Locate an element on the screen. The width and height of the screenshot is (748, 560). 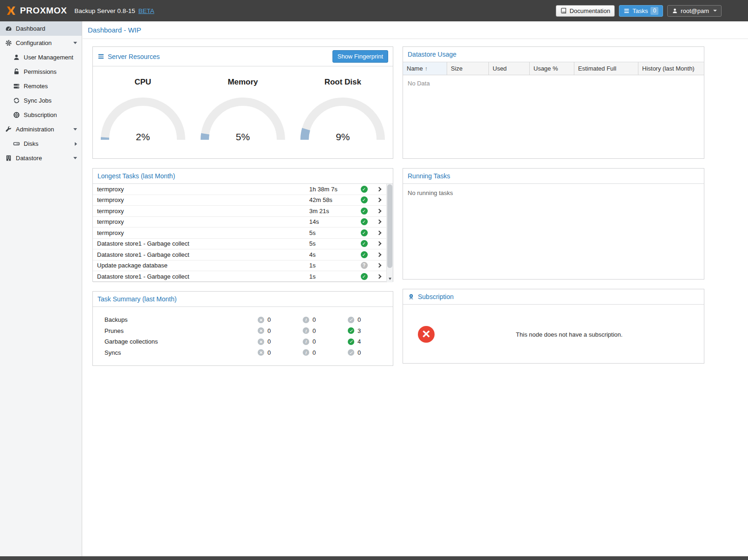
summary-label: Syncs is located at coordinates (181, 353).